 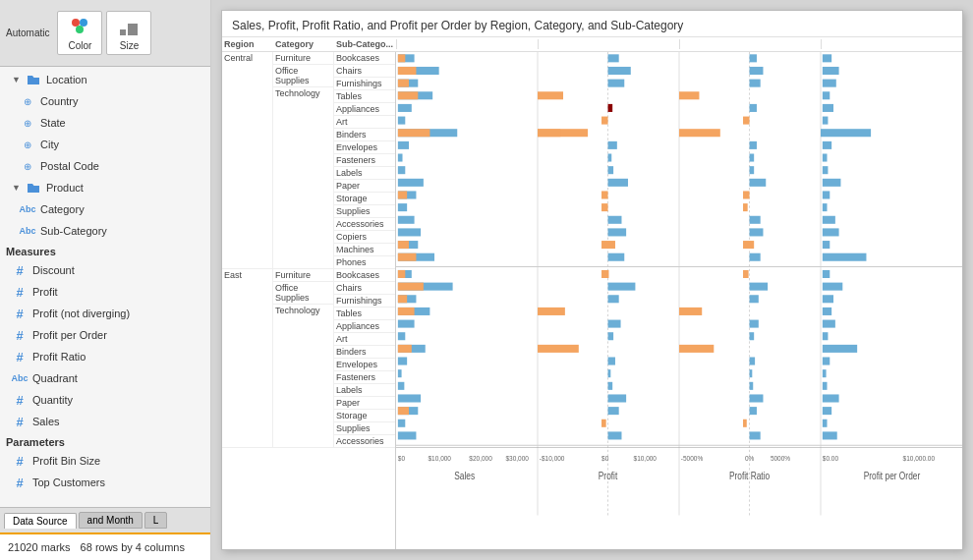 What do you see at coordinates (40, 521) in the screenshot?
I see `tab-data-source: Data Source` at bounding box center [40, 521].